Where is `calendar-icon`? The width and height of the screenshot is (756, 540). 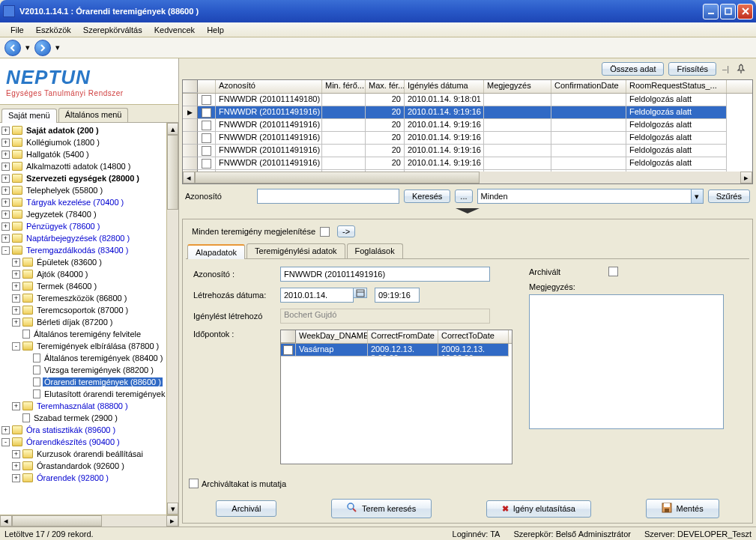 calendar-icon is located at coordinates (360, 293).